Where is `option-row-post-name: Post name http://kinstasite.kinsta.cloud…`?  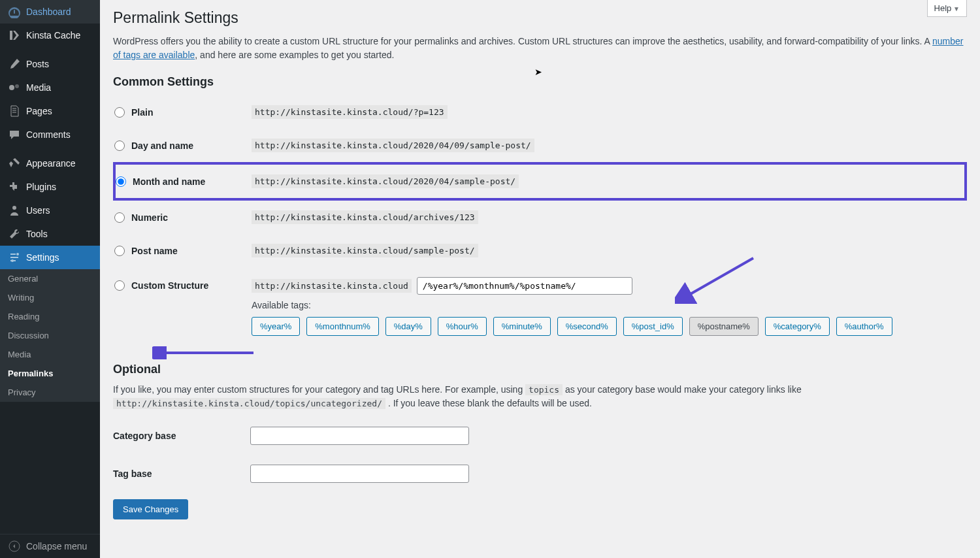
option-row-post-name: Post name http://kinstasite.kinsta.cloud… is located at coordinates (540, 251).